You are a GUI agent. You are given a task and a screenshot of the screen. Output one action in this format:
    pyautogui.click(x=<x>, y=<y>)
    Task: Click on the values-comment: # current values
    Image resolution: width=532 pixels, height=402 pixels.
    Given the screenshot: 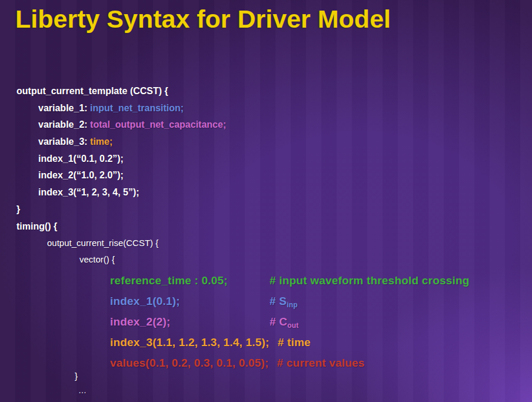 What is the action you would take?
    pyautogui.click(x=321, y=363)
    